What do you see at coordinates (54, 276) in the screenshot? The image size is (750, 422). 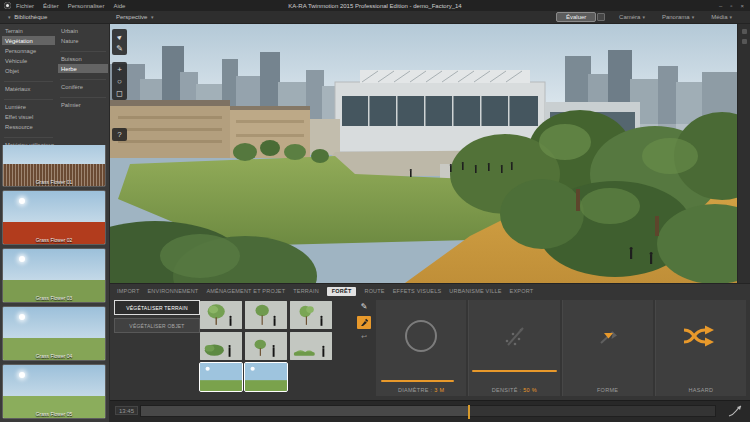 I see `preset-grass-flower-03: Grass Flower 03` at bounding box center [54, 276].